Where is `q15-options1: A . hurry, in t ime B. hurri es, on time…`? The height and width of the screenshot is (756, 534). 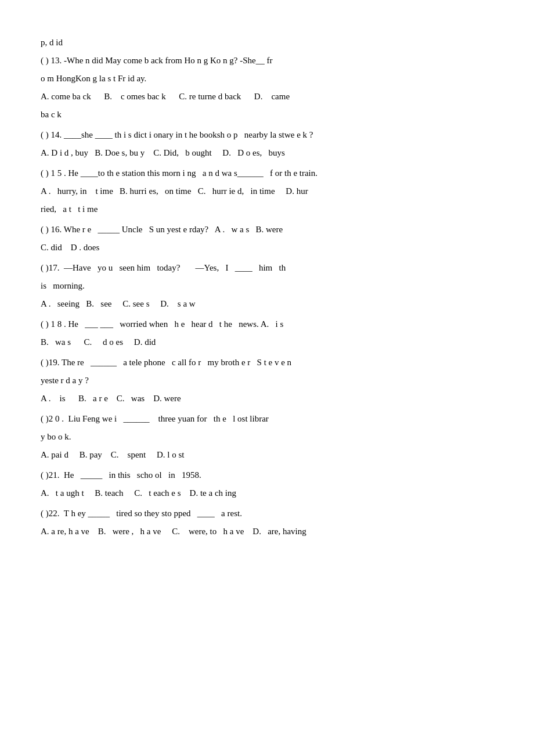 q15-options1: A . hurry, in t ime B. hurri es, on time… is located at coordinates (267, 192).